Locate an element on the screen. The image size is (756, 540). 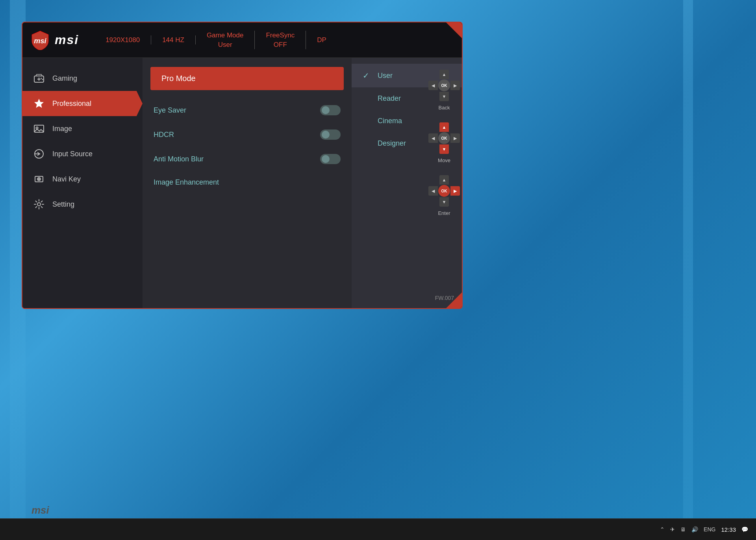
sidebar-input-source-label: Input Source is located at coordinates (72, 154).